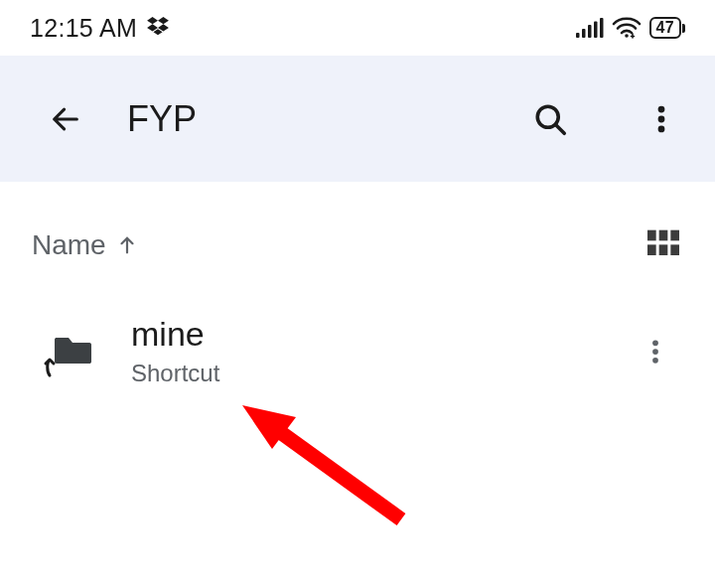 The width and height of the screenshot is (715, 588). I want to click on page-title: FYP, so click(308, 119).